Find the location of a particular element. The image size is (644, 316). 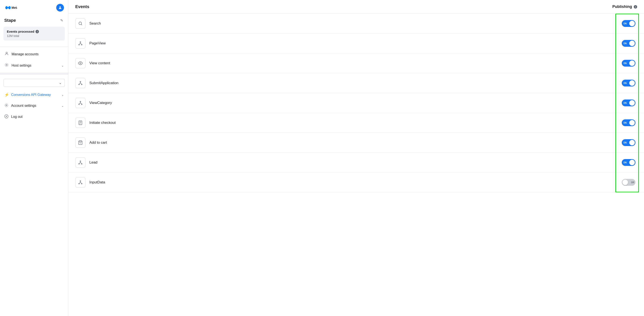

events-info-icon: i is located at coordinates (37, 31).